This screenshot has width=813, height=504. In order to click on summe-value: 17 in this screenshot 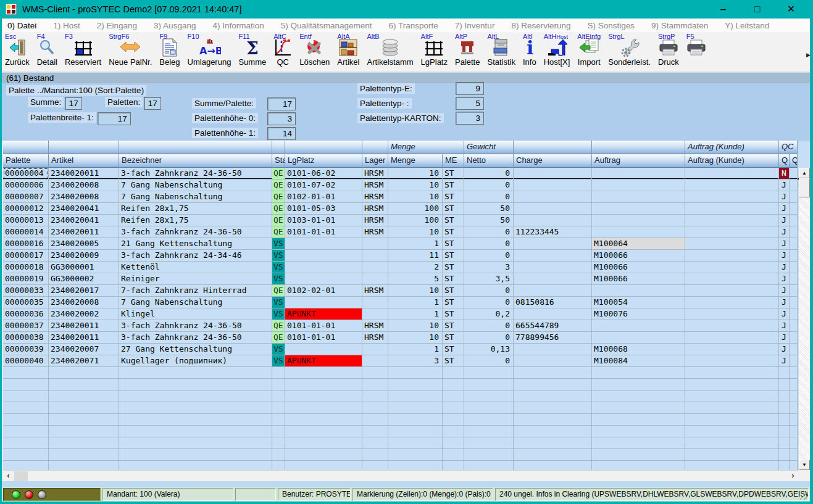, I will do `click(73, 104)`.